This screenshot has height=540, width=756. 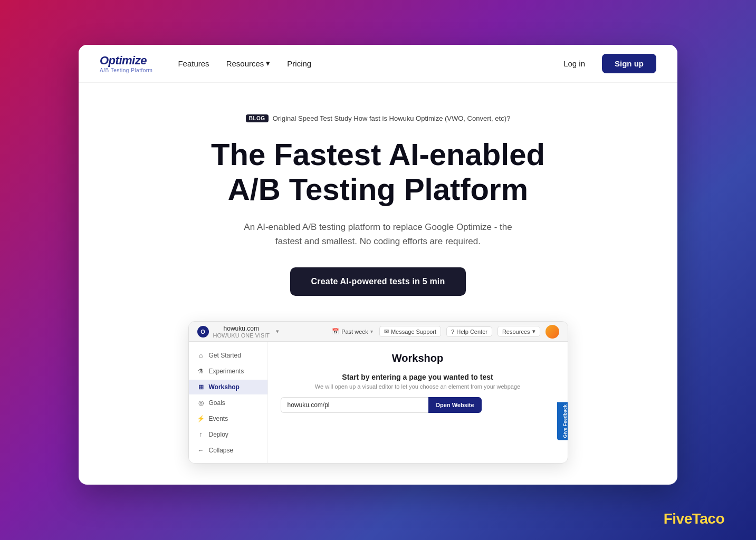 What do you see at coordinates (371, 331) in the screenshot?
I see `date-filter-chevron: ▾` at bounding box center [371, 331].